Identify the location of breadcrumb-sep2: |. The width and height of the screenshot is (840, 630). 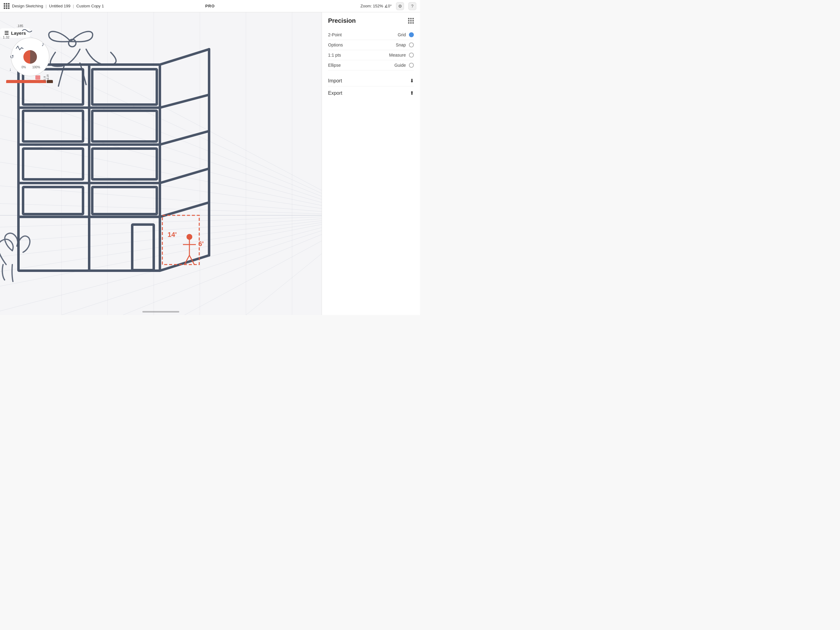
(73, 6).